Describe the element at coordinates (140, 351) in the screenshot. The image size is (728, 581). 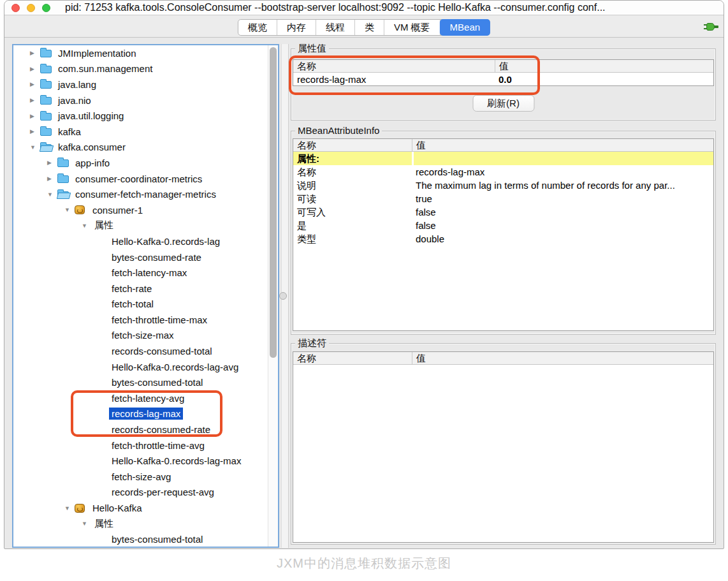
I see `tree-item: records-consumed-total` at that location.